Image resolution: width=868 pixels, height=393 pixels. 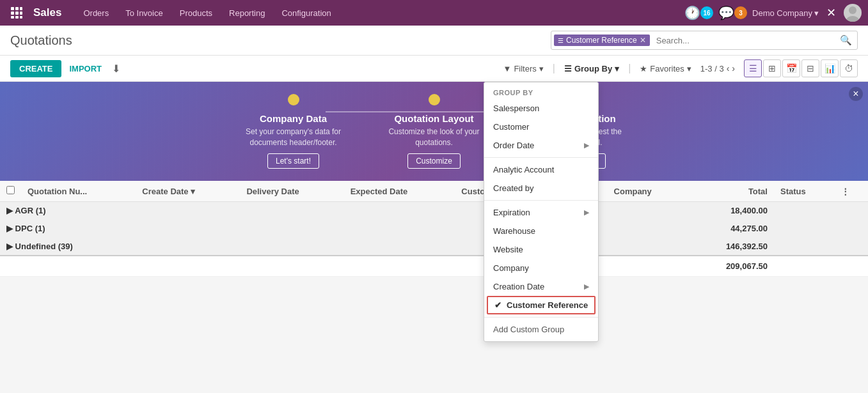 What do you see at coordinates (730, 211) in the screenshot?
I see `group-agr-total: 18,400.00` at bounding box center [730, 211].